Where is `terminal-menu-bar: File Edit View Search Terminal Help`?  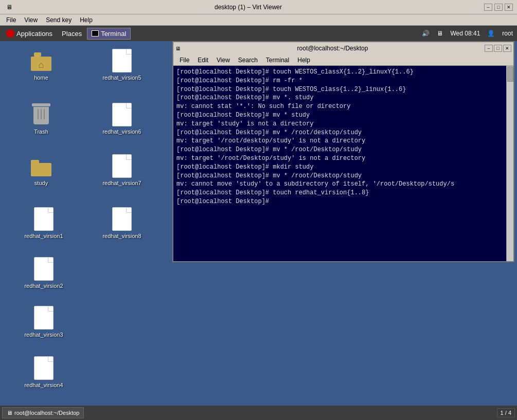 terminal-menu-bar: File Edit View Search Terminal Help is located at coordinates (344, 60).